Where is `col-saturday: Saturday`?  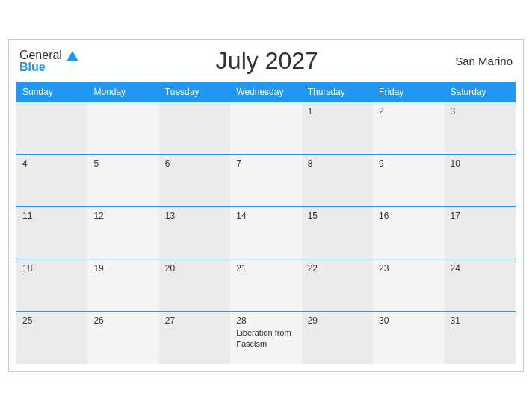
col-saturday: Saturday is located at coordinates (480, 93).